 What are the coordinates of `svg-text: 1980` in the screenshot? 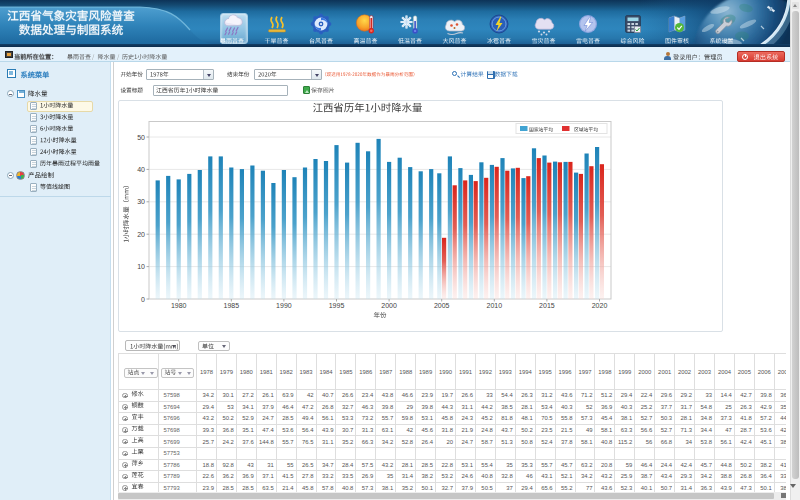 It's located at (179, 306).